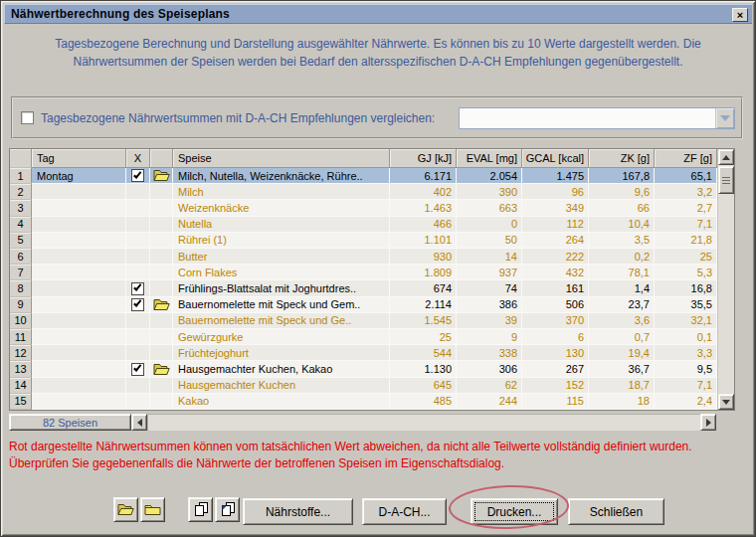  I want to click on open-folder-button, so click(125, 509).